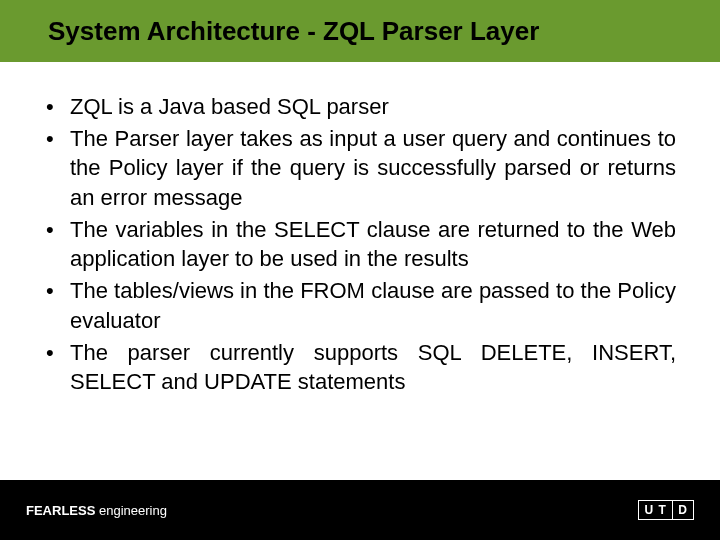 Image resolution: width=720 pixels, height=540 pixels. I want to click on utd-logo: U T D, so click(666, 510).